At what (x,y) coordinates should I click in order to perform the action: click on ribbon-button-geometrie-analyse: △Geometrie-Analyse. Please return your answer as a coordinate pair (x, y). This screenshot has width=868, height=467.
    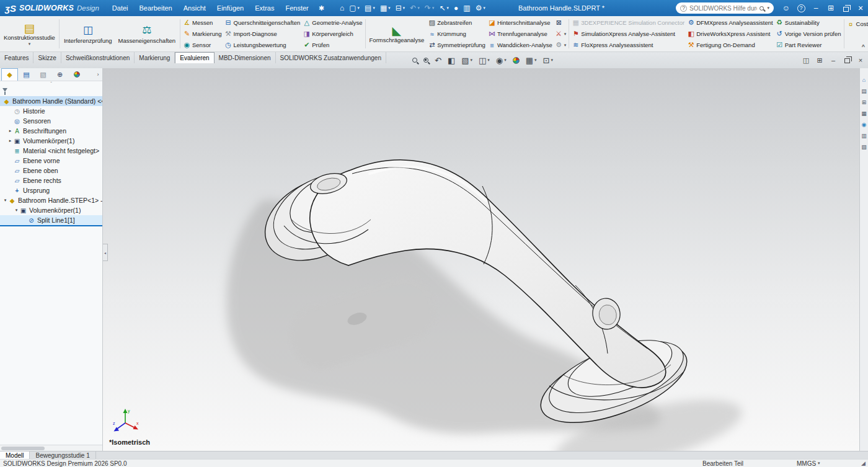
    Looking at the image, I should click on (332, 22).